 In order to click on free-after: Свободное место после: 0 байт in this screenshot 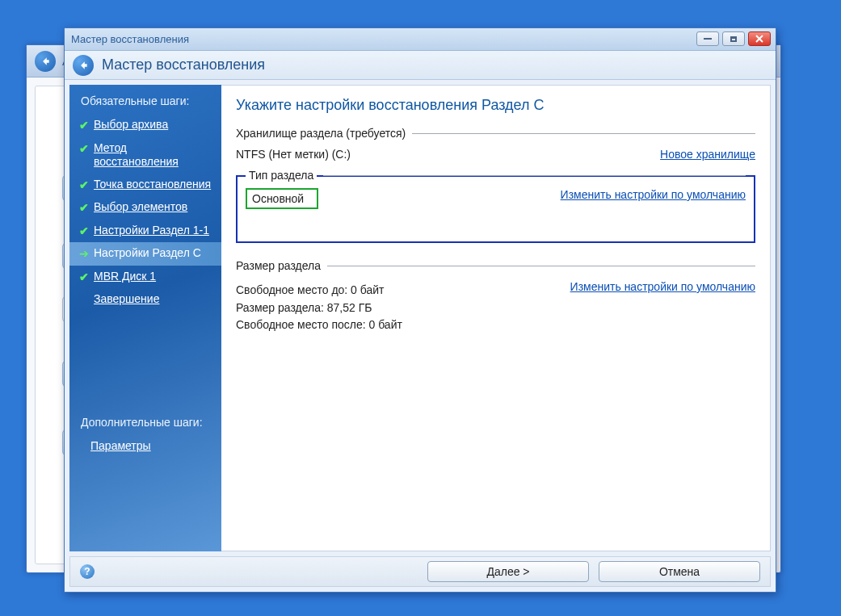, I will do `click(319, 325)`.